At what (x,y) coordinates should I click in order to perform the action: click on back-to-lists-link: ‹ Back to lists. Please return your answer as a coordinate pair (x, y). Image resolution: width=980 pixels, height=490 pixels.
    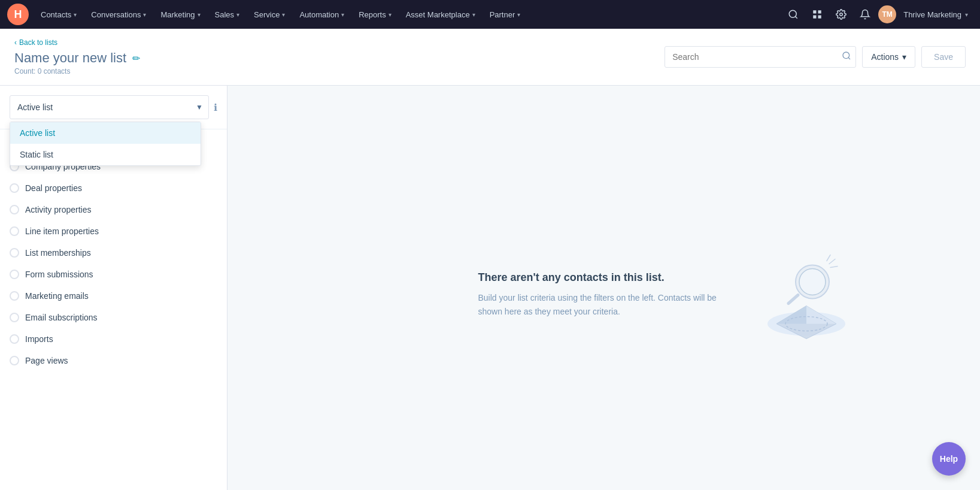
    Looking at the image, I should click on (77, 43).